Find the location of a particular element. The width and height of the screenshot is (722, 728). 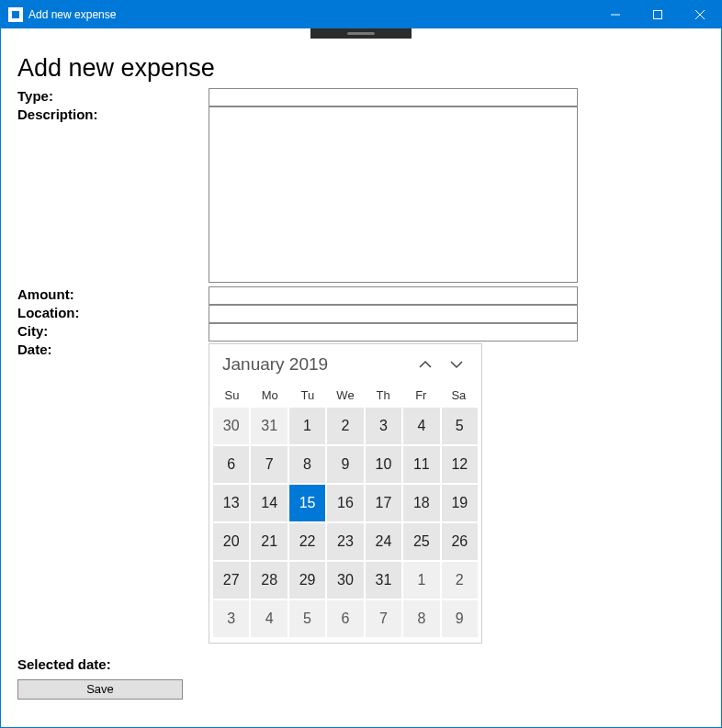

date-label: Date: is located at coordinates (109, 492).